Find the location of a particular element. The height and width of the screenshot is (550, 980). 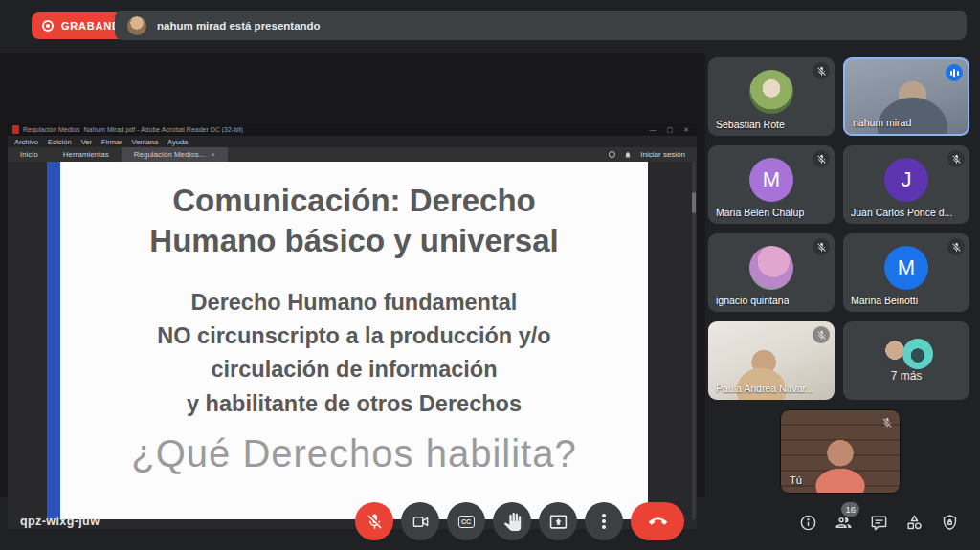

self-view-tile: Tú is located at coordinates (840, 451).